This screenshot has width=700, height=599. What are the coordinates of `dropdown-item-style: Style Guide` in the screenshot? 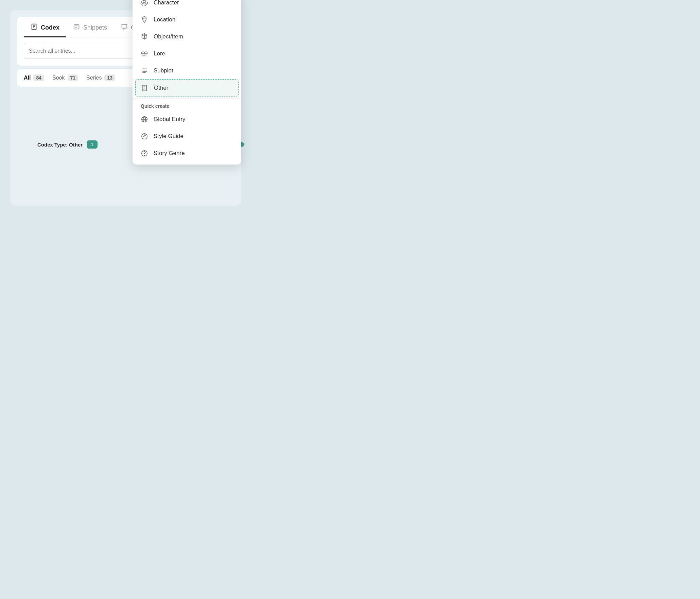 It's located at (187, 136).